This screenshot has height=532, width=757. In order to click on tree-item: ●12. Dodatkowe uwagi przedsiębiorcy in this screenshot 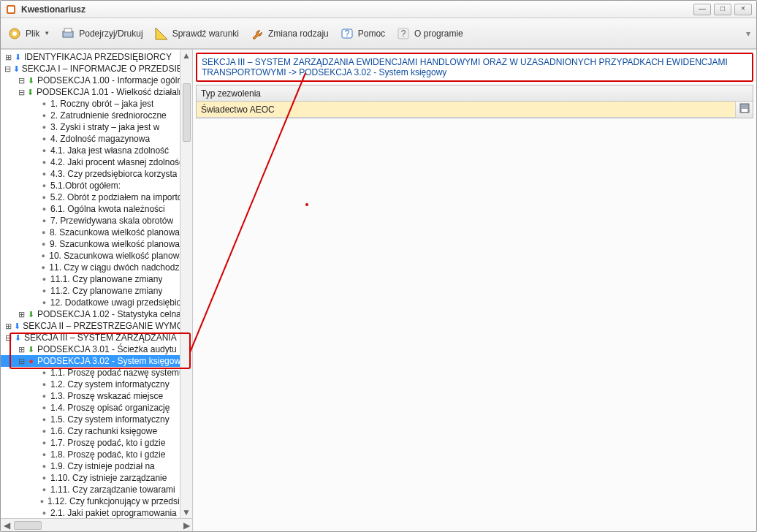, I will do `click(96, 303)`.